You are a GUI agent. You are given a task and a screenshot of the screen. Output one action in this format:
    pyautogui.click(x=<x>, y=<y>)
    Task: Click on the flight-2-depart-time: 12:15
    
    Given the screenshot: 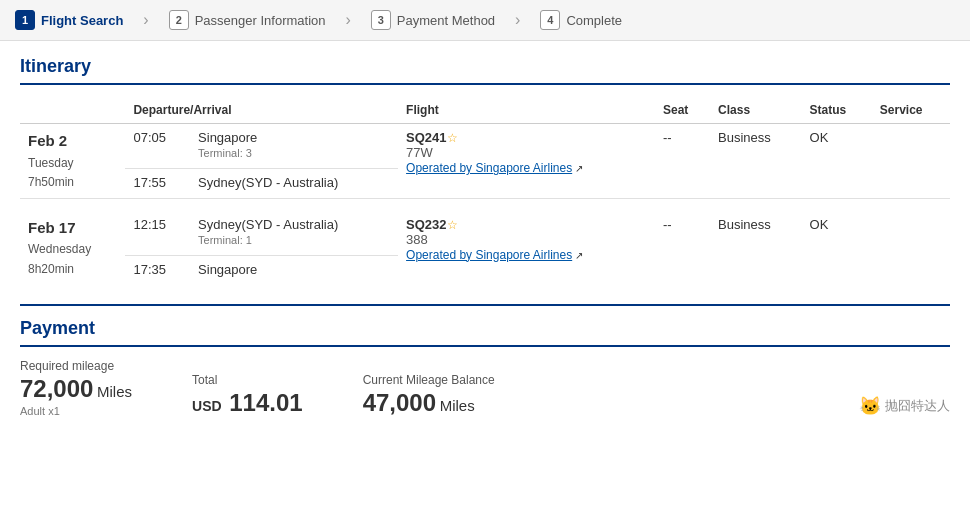 What is the action you would take?
    pyautogui.click(x=158, y=234)
    